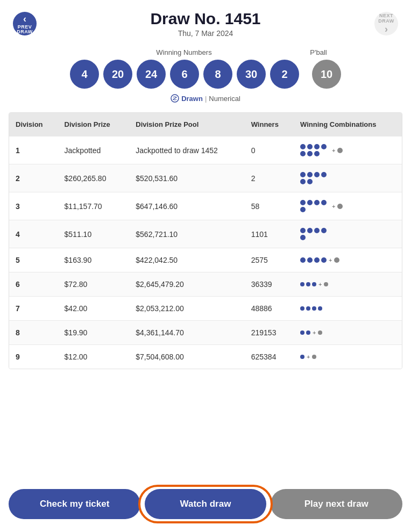  What do you see at coordinates (187, 125) in the screenshot?
I see `col-pool: Division Prize Pool` at bounding box center [187, 125].